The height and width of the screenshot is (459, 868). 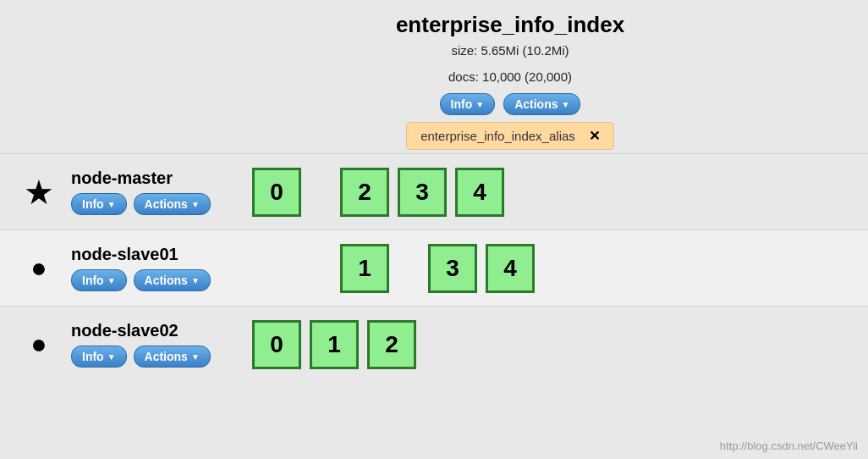 What do you see at coordinates (99, 280) in the screenshot?
I see `node-slave01-info-button: Info ▼` at bounding box center [99, 280].